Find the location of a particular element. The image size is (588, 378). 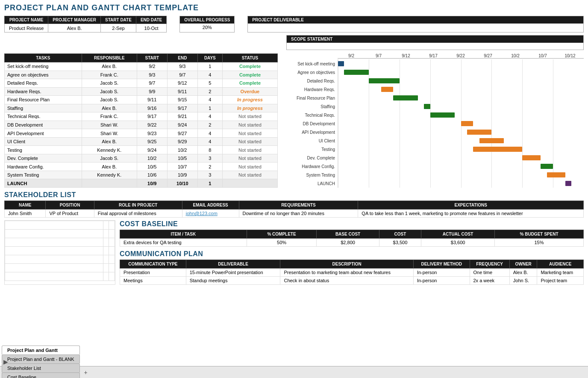

tab-item: Cost Baseline is located at coordinates (41, 375).